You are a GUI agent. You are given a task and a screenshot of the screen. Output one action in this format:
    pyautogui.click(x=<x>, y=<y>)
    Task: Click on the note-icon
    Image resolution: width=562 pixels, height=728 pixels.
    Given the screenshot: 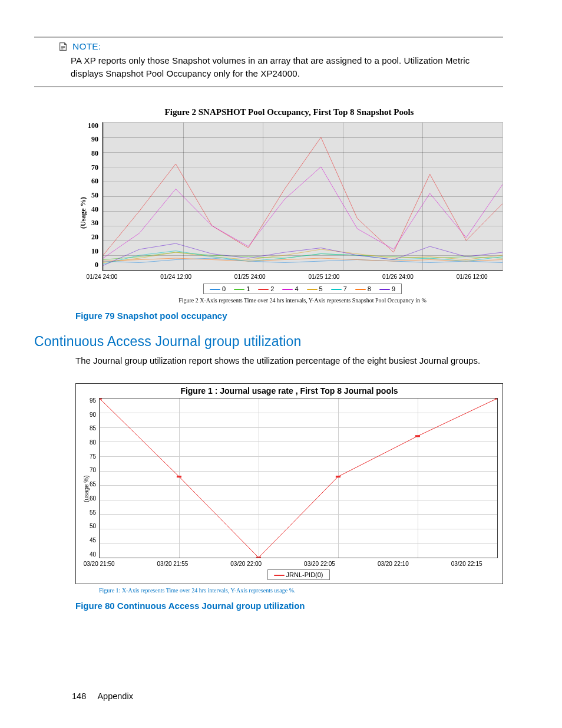 What is the action you would take?
    pyautogui.click(x=63, y=47)
    